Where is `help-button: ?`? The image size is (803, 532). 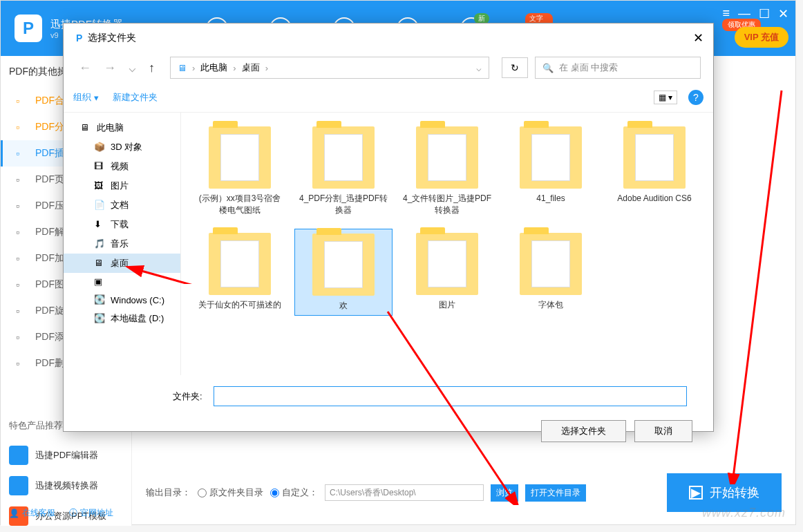
help-button: ? is located at coordinates (696, 97).